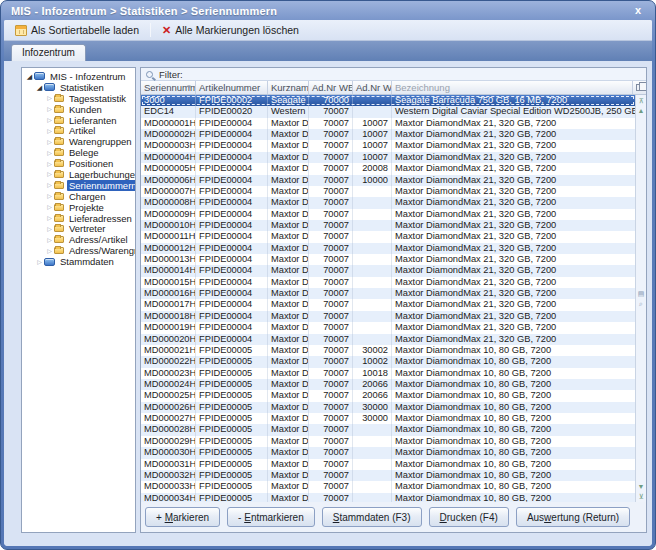 The image size is (656, 550). Describe the element at coordinates (388, 452) in the screenshot. I see `table-row: MD000030HDFPIDE00005Maxtor Dia70007Maxto…` at that location.